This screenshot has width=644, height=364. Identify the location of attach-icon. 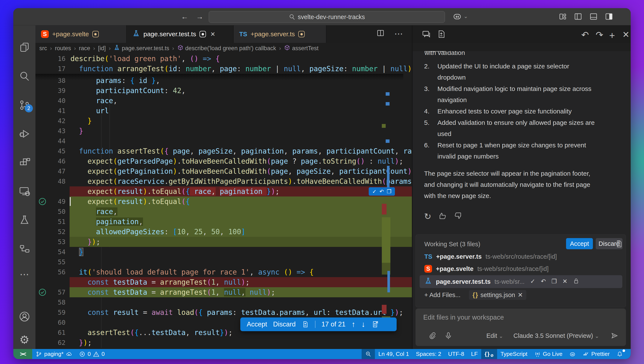
(432, 336).